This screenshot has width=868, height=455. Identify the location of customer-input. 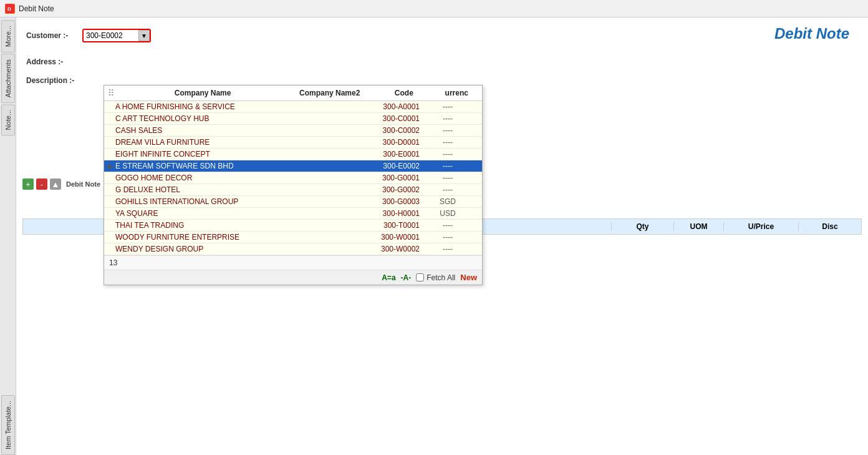
(117, 36).